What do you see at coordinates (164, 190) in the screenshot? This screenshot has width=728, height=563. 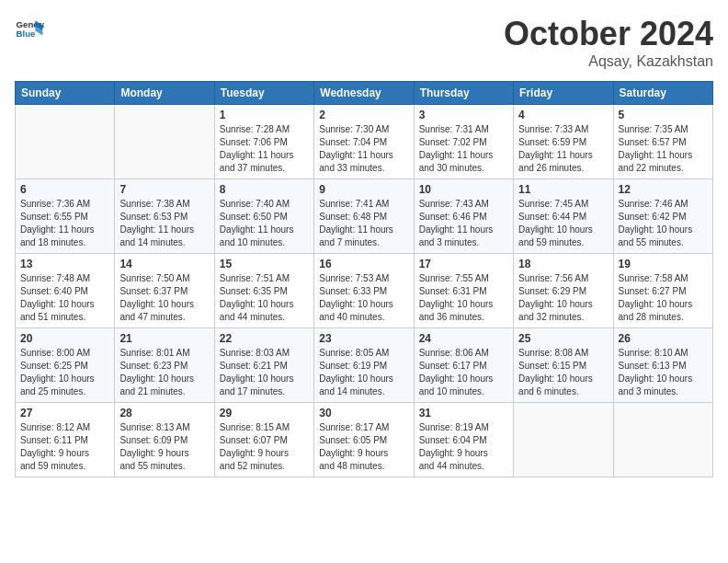 I see `day-number: 7` at bounding box center [164, 190].